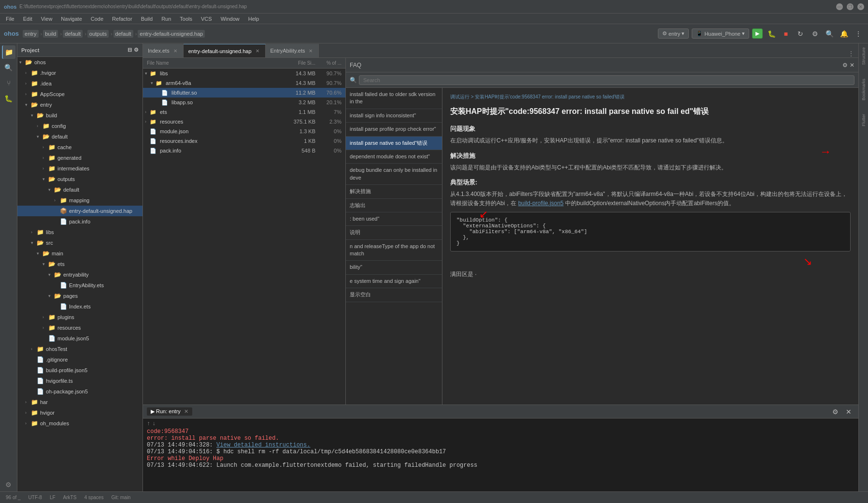 Image resolution: width=868 pixels, height=503 pixels. Describe the element at coordinates (80, 285) in the screenshot. I see `tree-item: 📄EntryAbility.ets` at that location.